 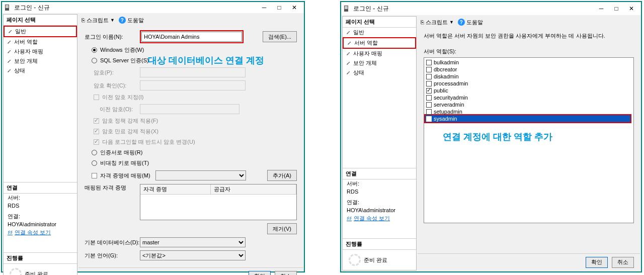 I want to click on role-name: securityadmin, so click(x=451, y=98).